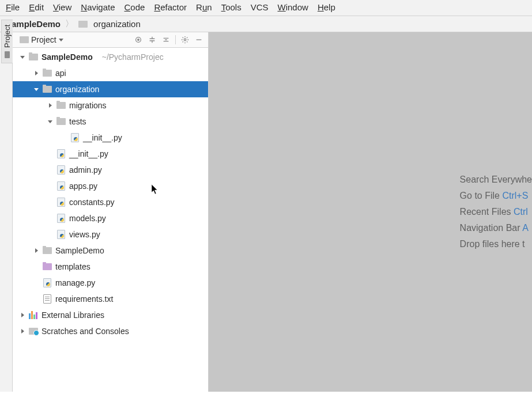  What do you see at coordinates (7, 41) in the screenshot?
I see `project-toolwindow-tab: Project` at bounding box center [7, 41].